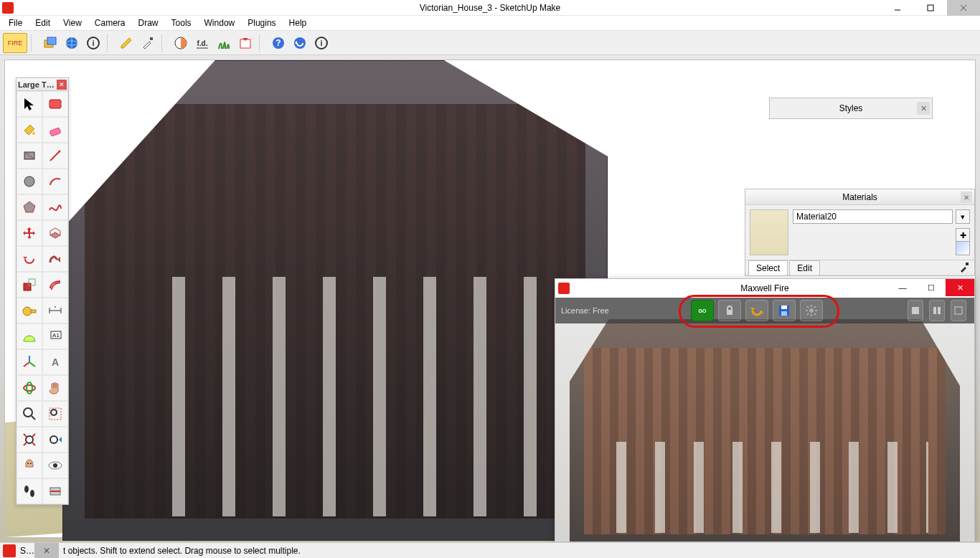 This screenshot has width=980, height=558. Describe the element at coordinates (224, 43) in the screenshot. I see `grass-icon` at that location.